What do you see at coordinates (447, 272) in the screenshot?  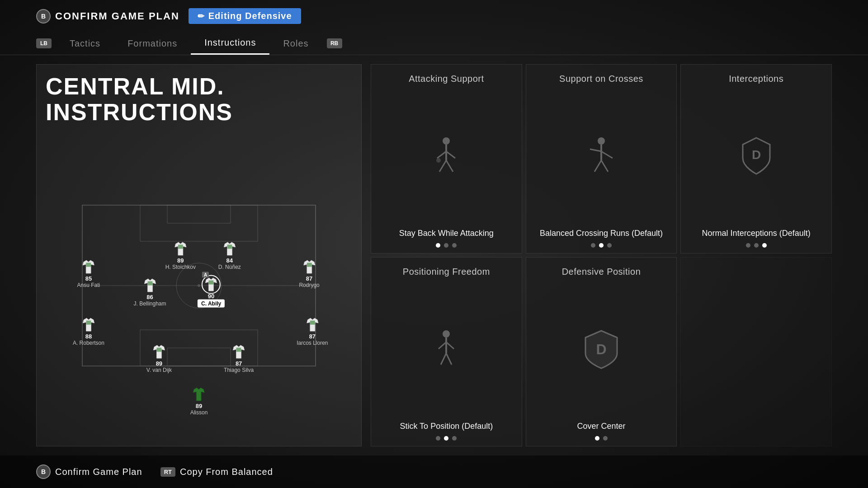 I see `positioning-freedom-title: Positioning Freedom` at bounding box center [447, 272].